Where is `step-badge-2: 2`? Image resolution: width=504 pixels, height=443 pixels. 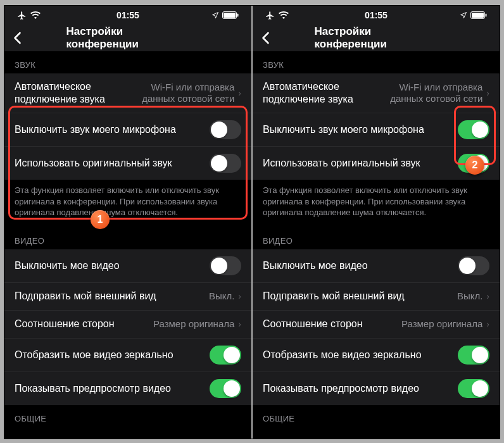
step-badge-2: 2 is located at coordinates (475, 165).